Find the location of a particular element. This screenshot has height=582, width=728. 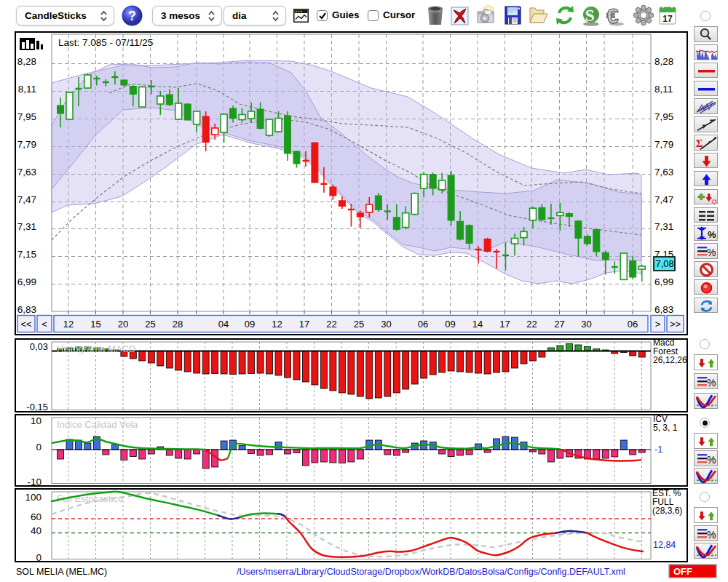

svg-text: 7,08 is located at coordinates (665, 263).